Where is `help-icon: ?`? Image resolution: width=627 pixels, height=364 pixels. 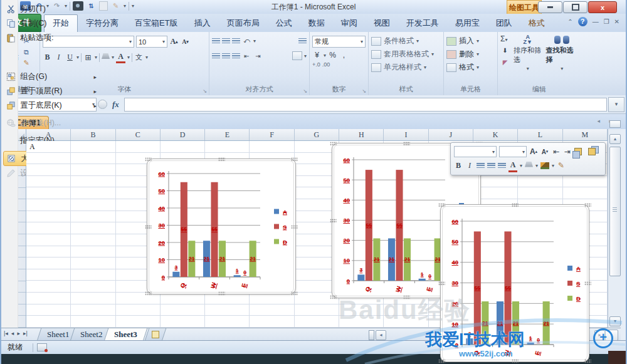
help-icon: ? is located at coordinates (583, 21).